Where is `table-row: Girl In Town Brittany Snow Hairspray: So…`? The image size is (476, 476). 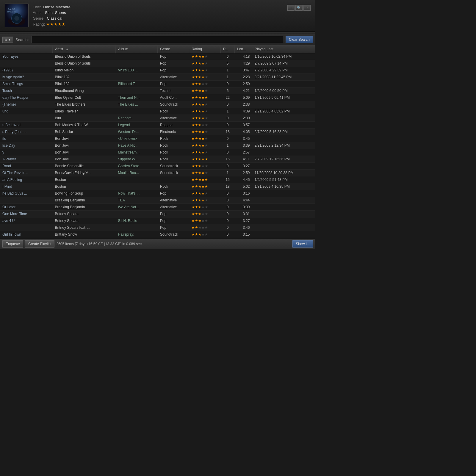 table-row: Girl In Town Brittany Snow Hairspray: So… is located at coordinates (158, 234).